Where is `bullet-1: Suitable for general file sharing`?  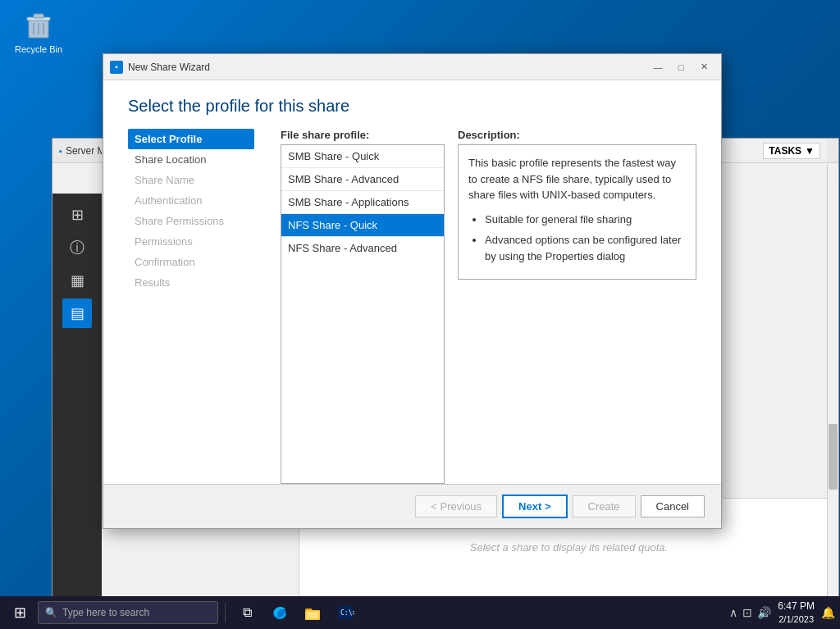
bullet-1: Suitable for general file sharing is located at coordinates (586, 220).